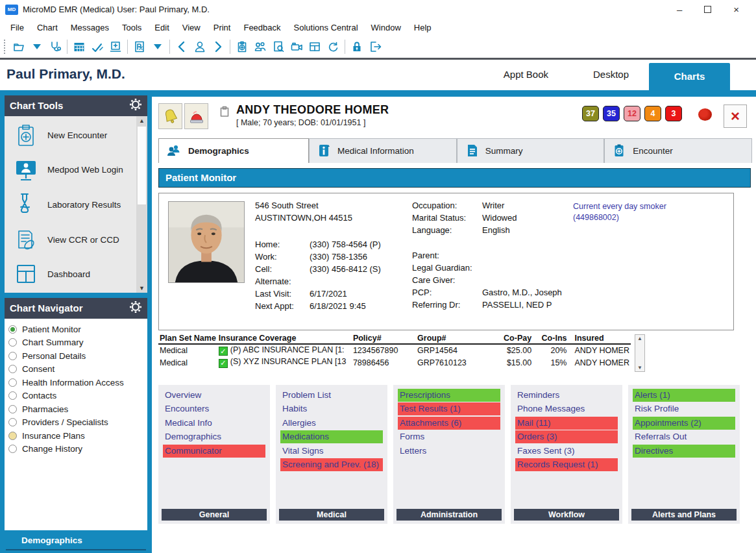 The height and width of the screenshot is (553, 756). Describe the element at coordinates (141, 204) in the screenshot. I see `chart-tools-scrollbar: ▲ ▼` at that location.